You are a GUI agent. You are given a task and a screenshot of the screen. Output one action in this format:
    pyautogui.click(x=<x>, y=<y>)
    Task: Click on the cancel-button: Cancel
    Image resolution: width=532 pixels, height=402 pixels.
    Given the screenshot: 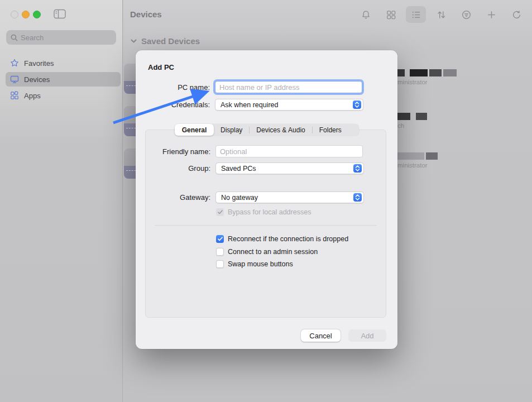 What is the action you would take?
    pyautogui.click(x=320, y=336)
    